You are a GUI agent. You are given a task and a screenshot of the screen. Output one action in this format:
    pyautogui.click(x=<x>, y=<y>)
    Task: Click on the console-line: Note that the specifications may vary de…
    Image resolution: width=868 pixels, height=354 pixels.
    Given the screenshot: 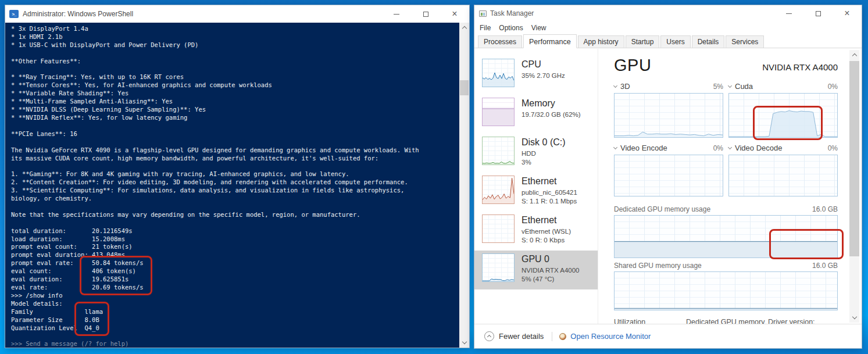 What is the action you would take?
    pyautogui.click(x=235, y=215)
    